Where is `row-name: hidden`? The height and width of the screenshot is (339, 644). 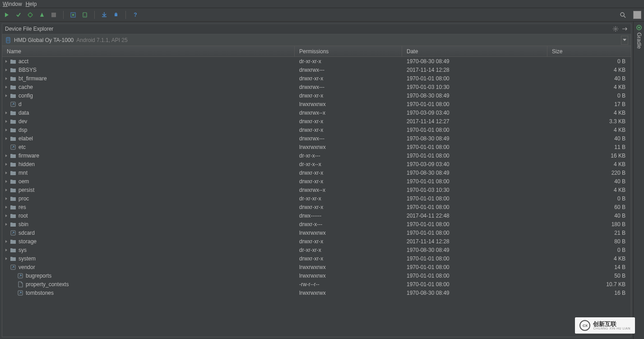 row-name: hidden is located at coordinates (27, 164).